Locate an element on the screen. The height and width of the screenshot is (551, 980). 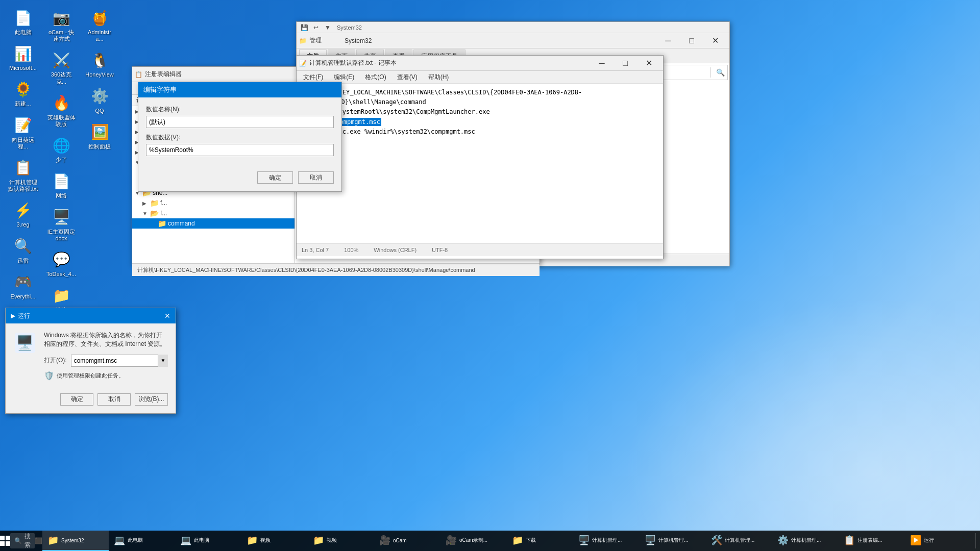
notepad-controls: ─ □ ✕ is located at coordinates (625, 63).